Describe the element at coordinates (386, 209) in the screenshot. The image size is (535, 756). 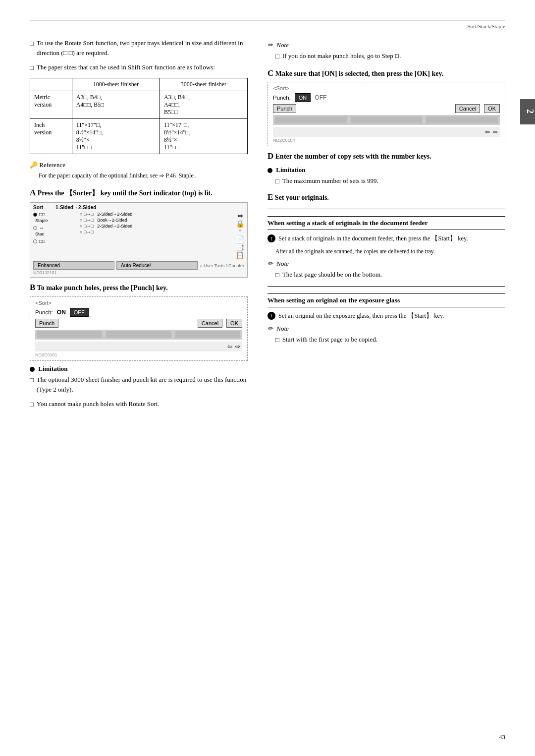
I see `divider-feeder` at that location.